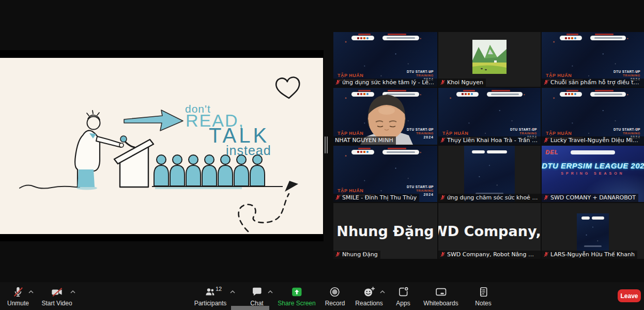  I want to click on participant-name: SWD COMANY + DANAROBOT, so click(593, 197).